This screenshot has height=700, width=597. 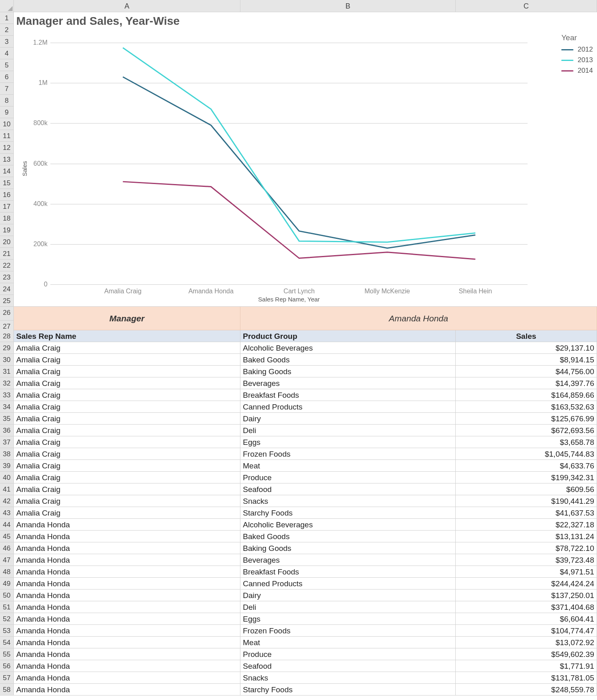 What do you see at coordinates (526, 383) in the screenshot?
I see `cell-sales: $14,397.76` at bounding box center [526, 383].